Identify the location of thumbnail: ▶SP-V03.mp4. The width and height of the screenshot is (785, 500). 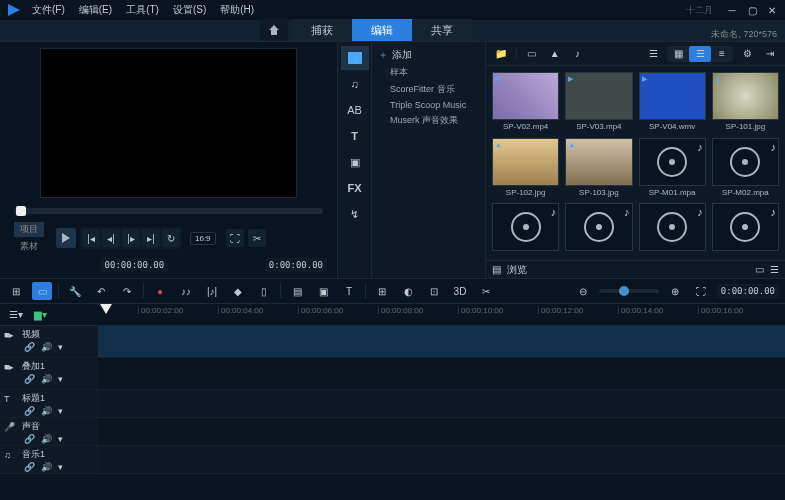
(598, 102).